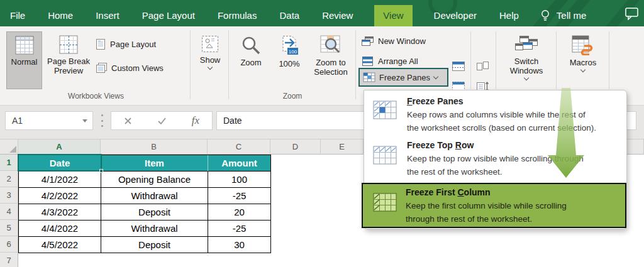  Describe the element at coordinates (9, 260) in the screenshot. I see `row-header-7: 7` at that location.